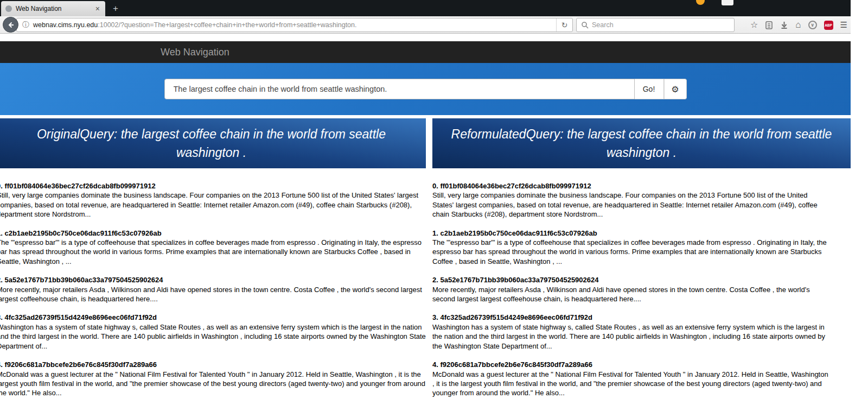 The image size is (868, 405). Describe the element at coordinates (9, 9) in the screenshot. I see `page-favicon-icon` at that location.